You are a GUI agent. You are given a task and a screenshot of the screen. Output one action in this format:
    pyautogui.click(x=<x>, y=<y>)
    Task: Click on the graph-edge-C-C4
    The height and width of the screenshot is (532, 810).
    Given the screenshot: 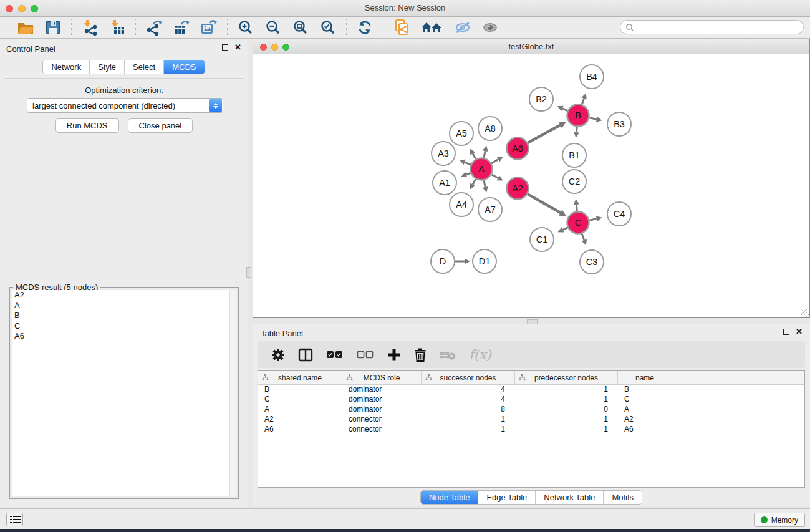 What is the action you would take?
    pyautogui.click(x=593, y=220)
    